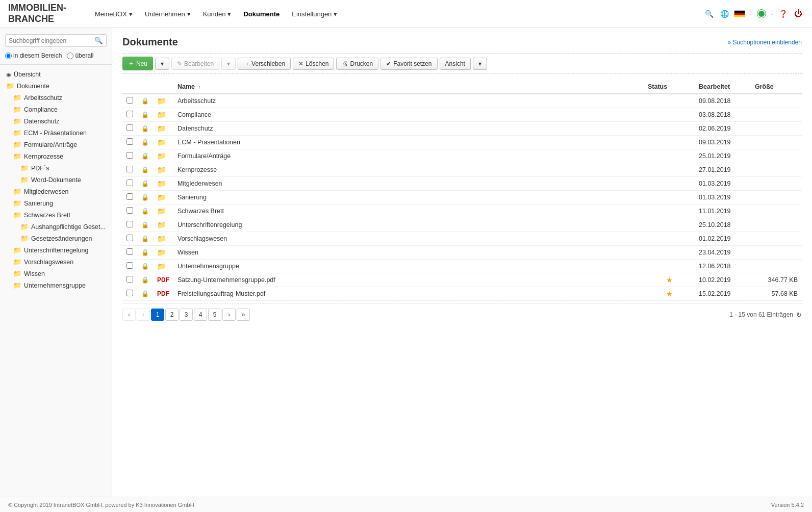  Describe the element at coordinates (34, 56) in the screenshot. I see `radio-this-area-label: in diesem Bereich` at that location.